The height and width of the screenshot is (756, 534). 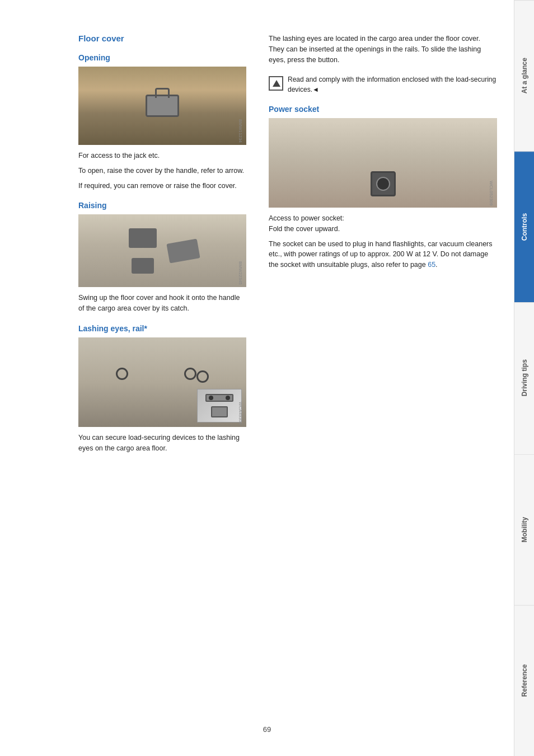 I want to click on rail-shape, so click(x=219, y=398).